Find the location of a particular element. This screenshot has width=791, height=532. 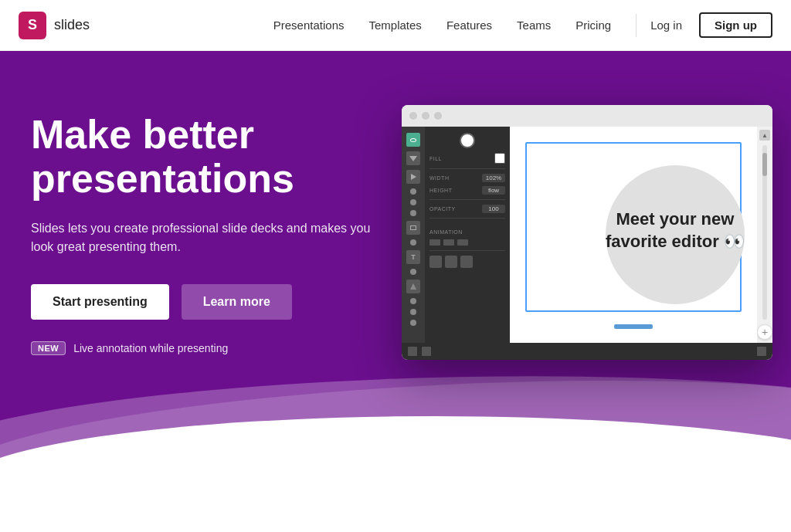

titlebar-dot-red is located at coordinates (413, 116).